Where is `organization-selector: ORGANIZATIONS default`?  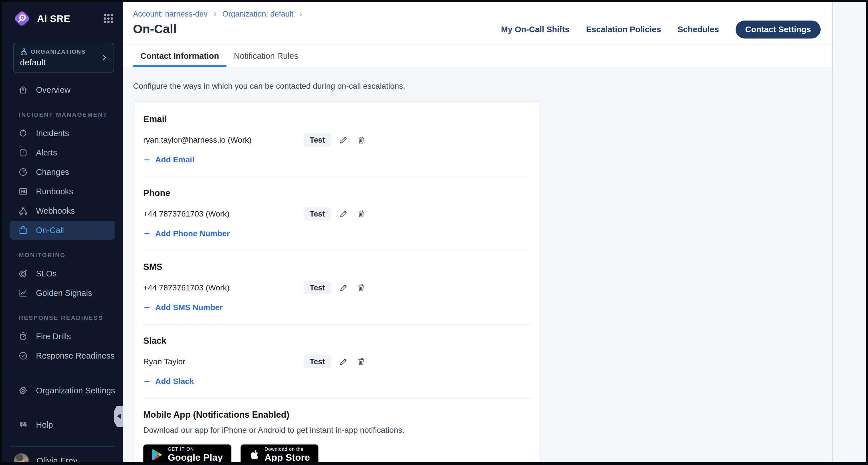 organization-selector: ORGANIZATIONS default is located at coordinates (64, 58).